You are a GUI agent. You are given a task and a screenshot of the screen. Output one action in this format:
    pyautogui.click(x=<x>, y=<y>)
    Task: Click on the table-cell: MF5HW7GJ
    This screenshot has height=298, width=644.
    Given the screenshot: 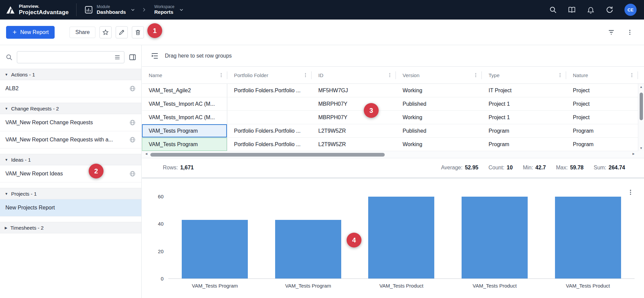 What is the action you would take?
    pyautogui.click(x=354, y=90)
    